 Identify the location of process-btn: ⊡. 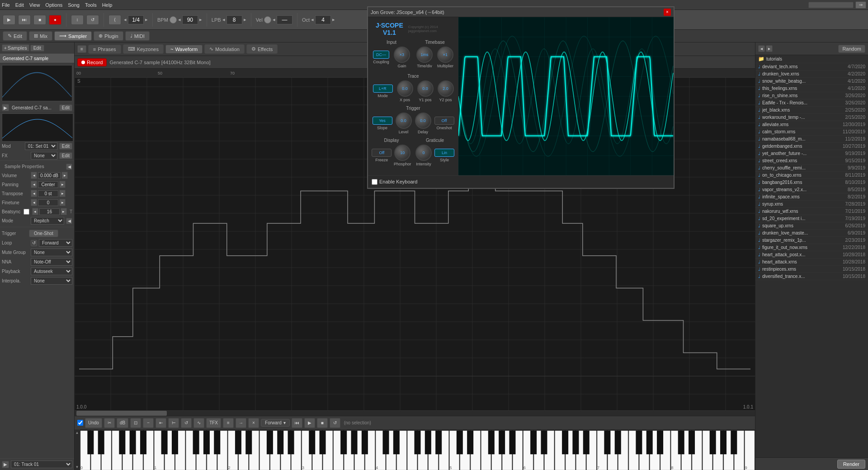
(136, 423).